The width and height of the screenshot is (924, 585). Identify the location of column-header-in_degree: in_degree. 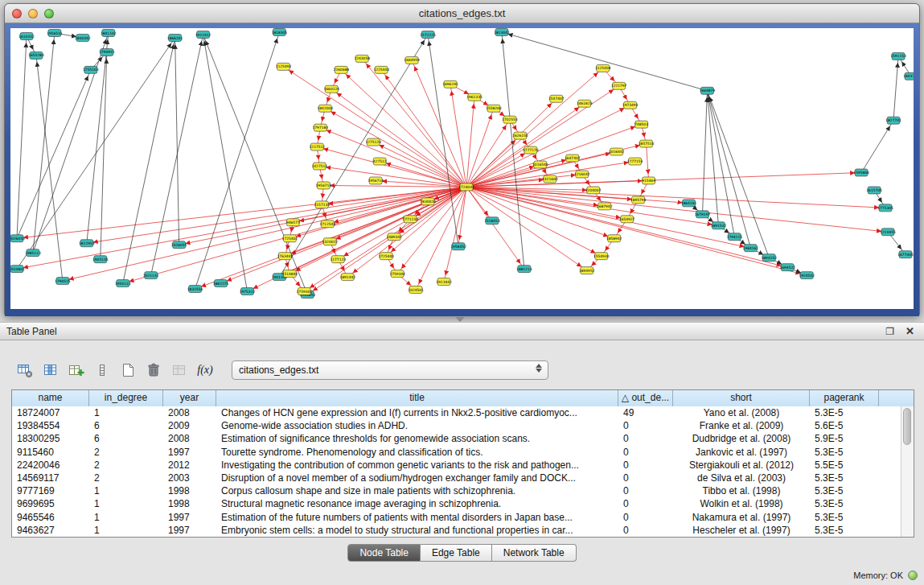
(126, 398).